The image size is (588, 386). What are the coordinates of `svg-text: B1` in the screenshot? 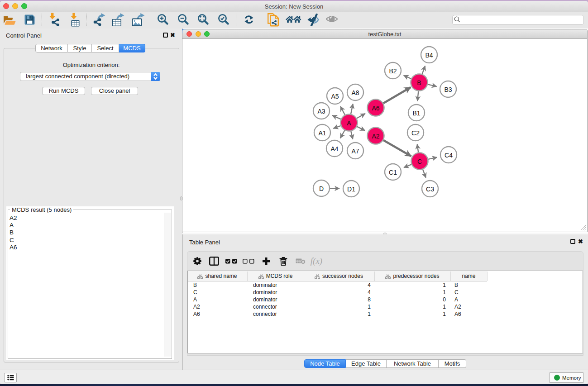 It's located at (416, 113).